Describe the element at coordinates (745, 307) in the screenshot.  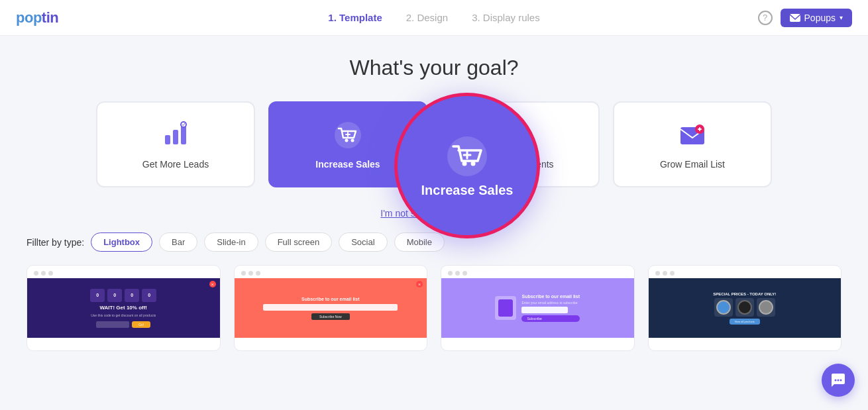
I see `template-products-row` at that location.